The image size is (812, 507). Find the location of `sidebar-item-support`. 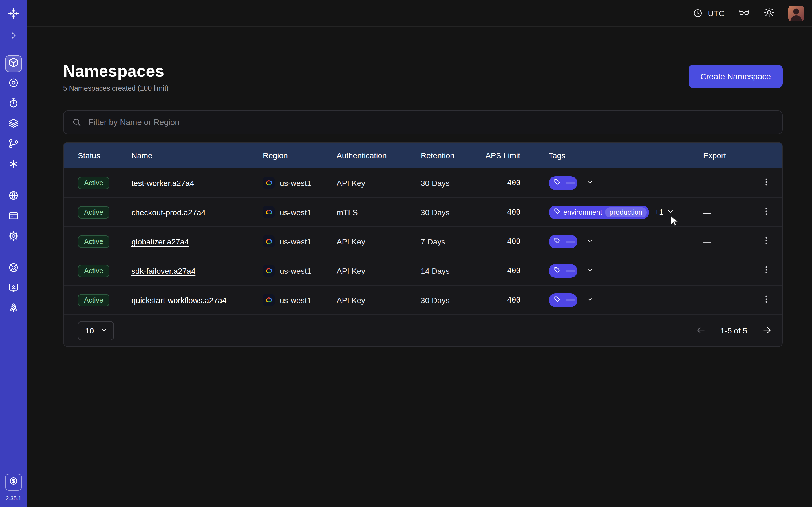

sidebar-item-support is located at coordinates (13, 269).